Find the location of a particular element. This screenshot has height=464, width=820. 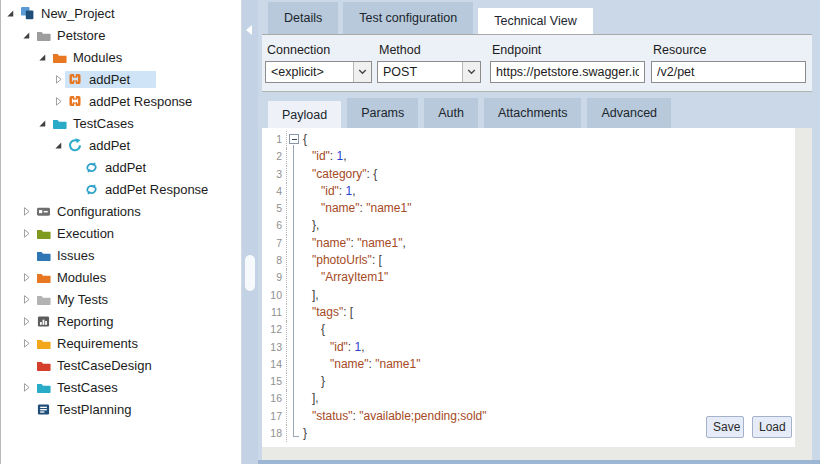

code-text: "ArrayItem1" is located at coordinates (354, 278).